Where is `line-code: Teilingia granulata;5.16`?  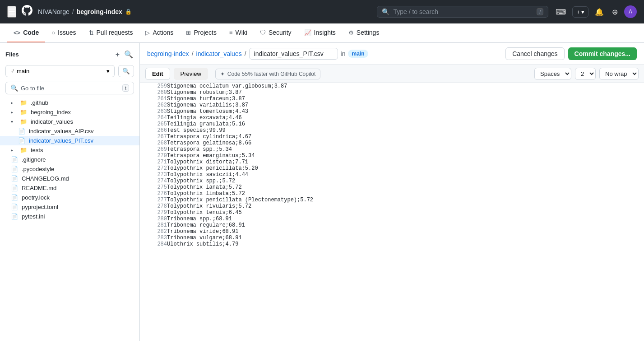
line-code: Teilingia granulata;5.16 is located at coordinates (405, 124).